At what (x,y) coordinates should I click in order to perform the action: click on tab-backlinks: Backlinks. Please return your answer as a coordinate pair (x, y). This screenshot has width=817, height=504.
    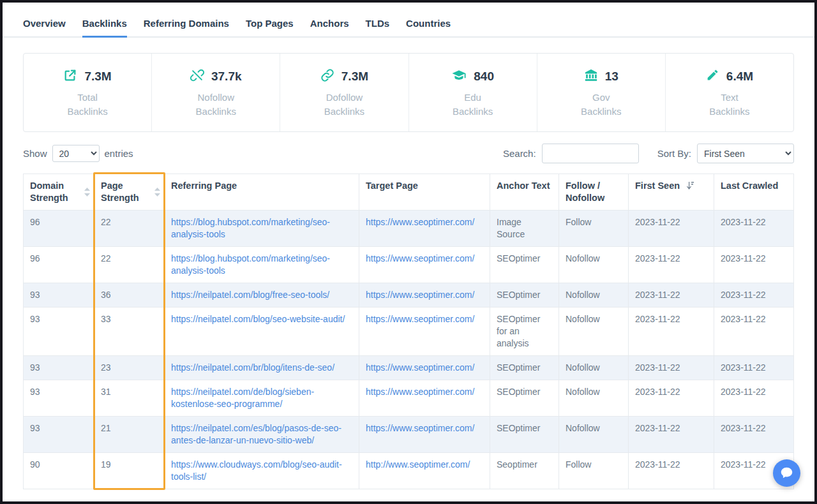
    Looking at the image, I should click on (105, 28).